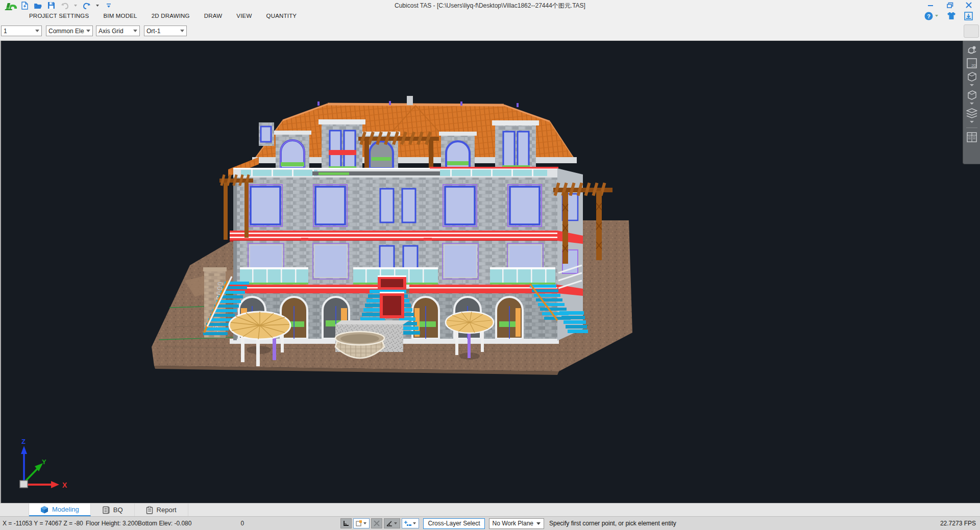 The image size is (980, 530). What do you see at coordinates (282, 16) in the screenshot?
I see `menu-quantity: QUANTITY` at bounding box center [282, 16].